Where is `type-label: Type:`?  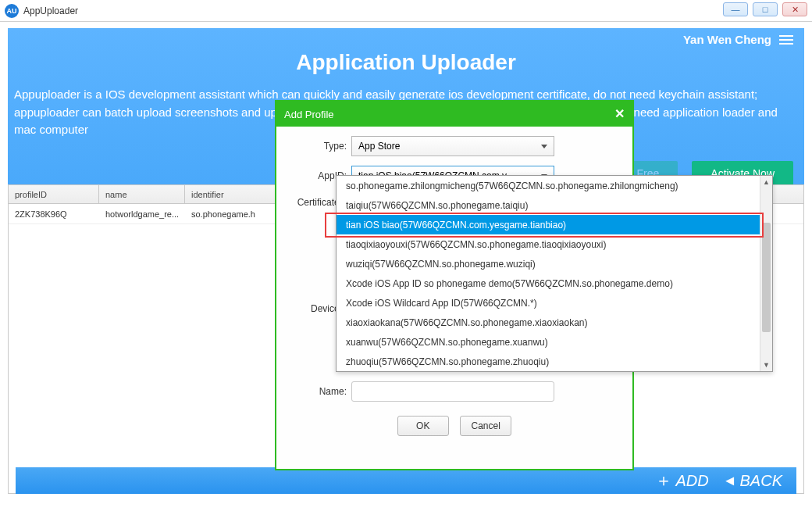 type-label: Type: is located at coordinates (319, 146).